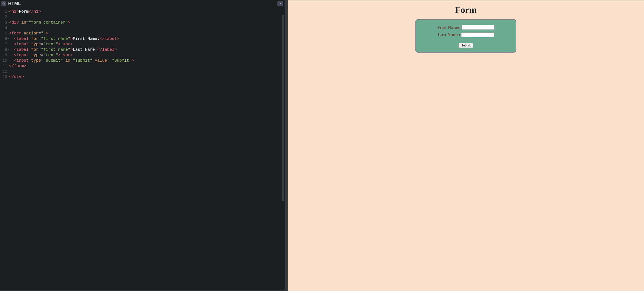  Describe the element at coordinates (283, 108) in the screenshot. I see `scrollbar-thumb` at that location.